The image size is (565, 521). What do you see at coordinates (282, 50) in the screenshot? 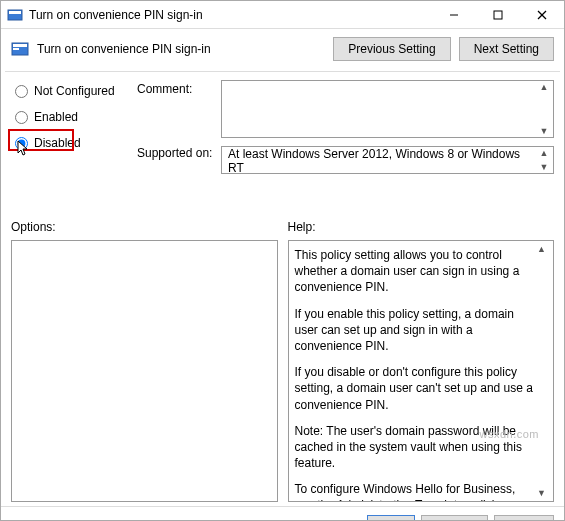
I see `header-row: Turn on convenience PIN sign-in Previous…` at bounding box center [282, 50].